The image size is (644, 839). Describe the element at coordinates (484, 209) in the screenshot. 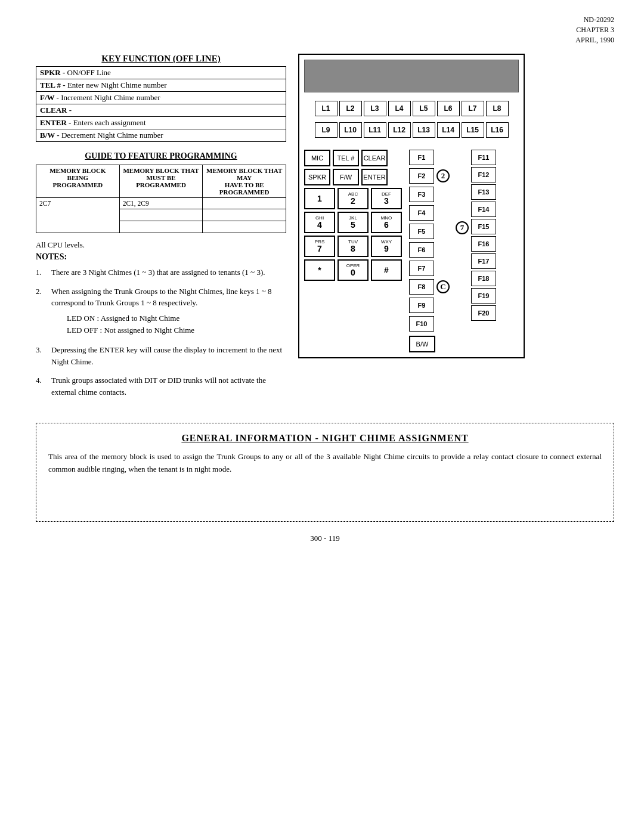

I see `f14-key: F14` at that location.